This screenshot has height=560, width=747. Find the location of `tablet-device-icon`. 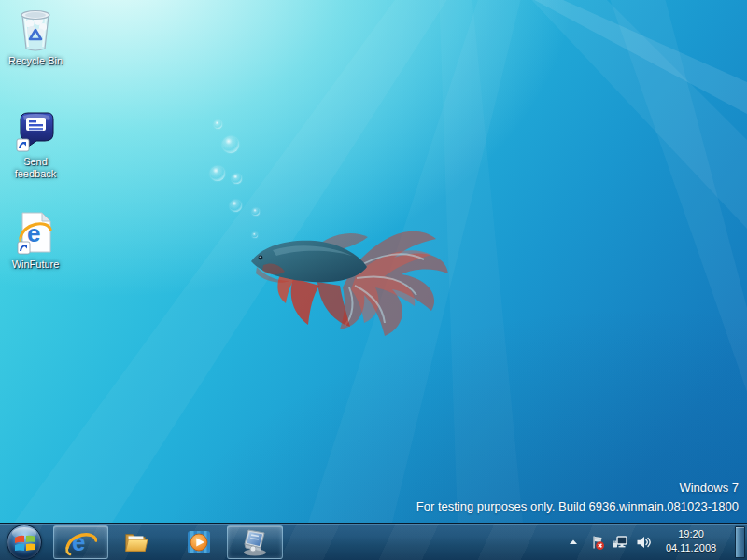

tablet-device-icon is located at coordinates (255, 542).